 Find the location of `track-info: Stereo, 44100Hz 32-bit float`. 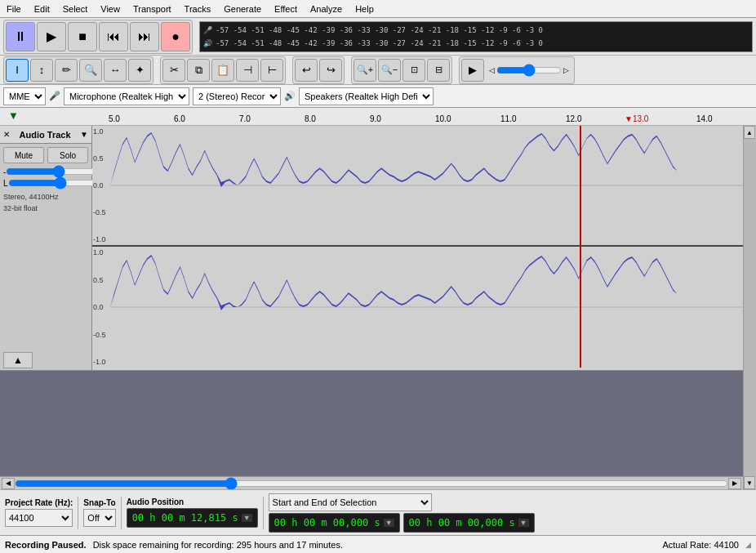

track-info: Stereo, 44100Hz 32-bit float is located at coordinates (46, 203).